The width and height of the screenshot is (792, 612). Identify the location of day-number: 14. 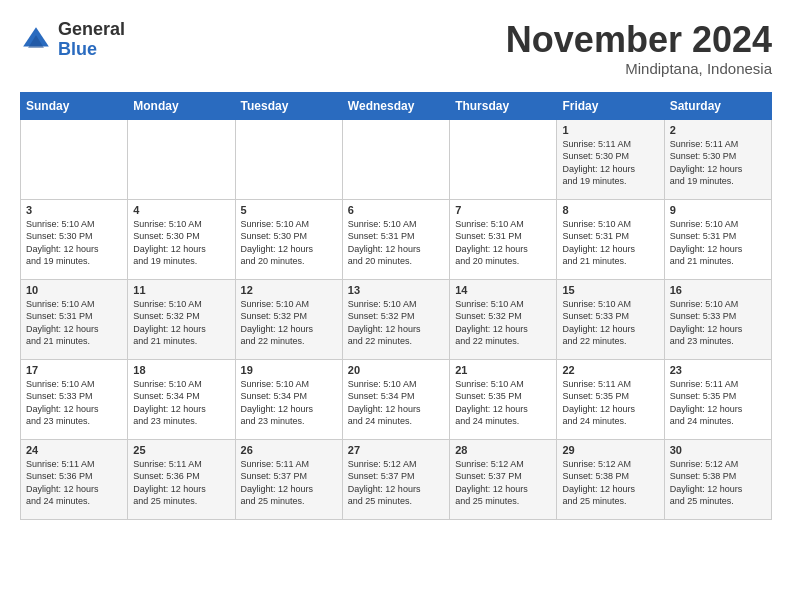
(503, 290).